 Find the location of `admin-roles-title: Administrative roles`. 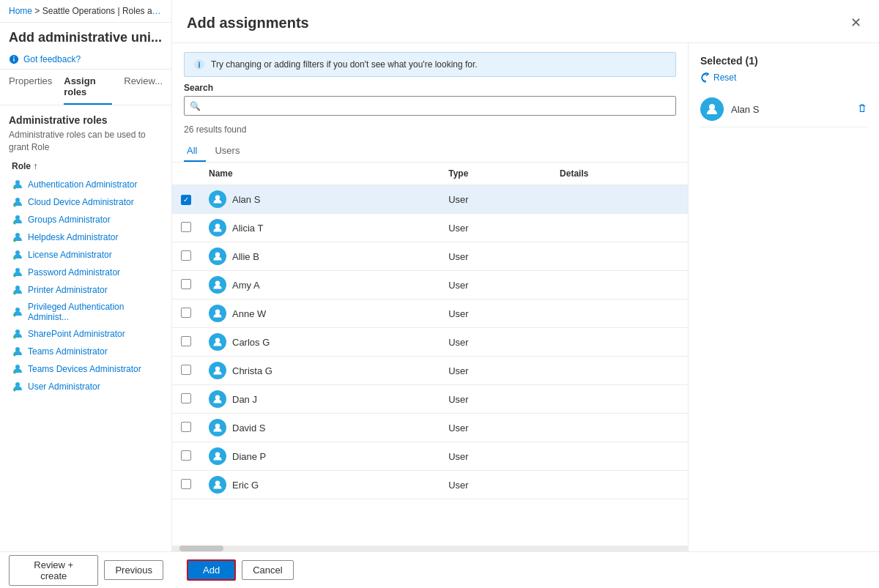

admin-roles-title: Administrative roles is located at coordinates (86, 120).